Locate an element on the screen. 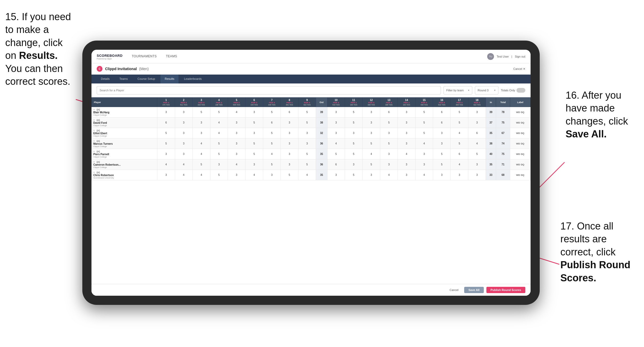 Image resolution: width=644 pixels, height=347 pixels. hole-17-score: 4 is located at coordinates (459, 165).